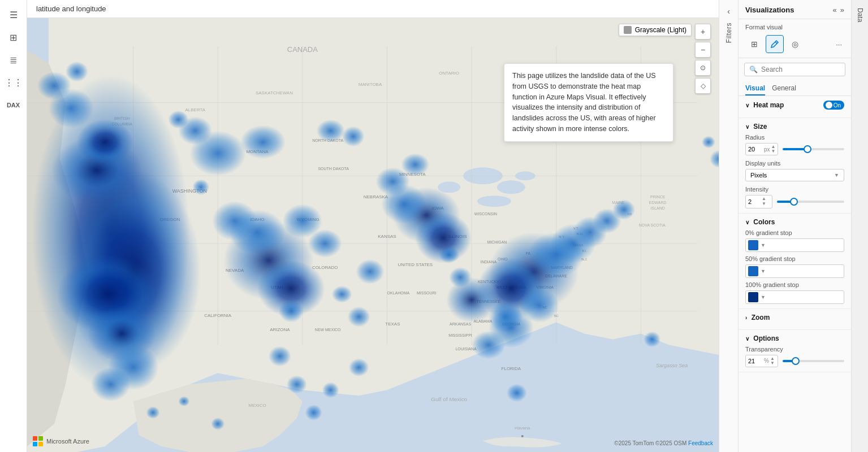 This screenshot has height=452, width=868. What do you see at coordinates (14, 15) in the screenshot?
I see `sidebar-icon-menu: ☰` at bounding box center [14, 15].